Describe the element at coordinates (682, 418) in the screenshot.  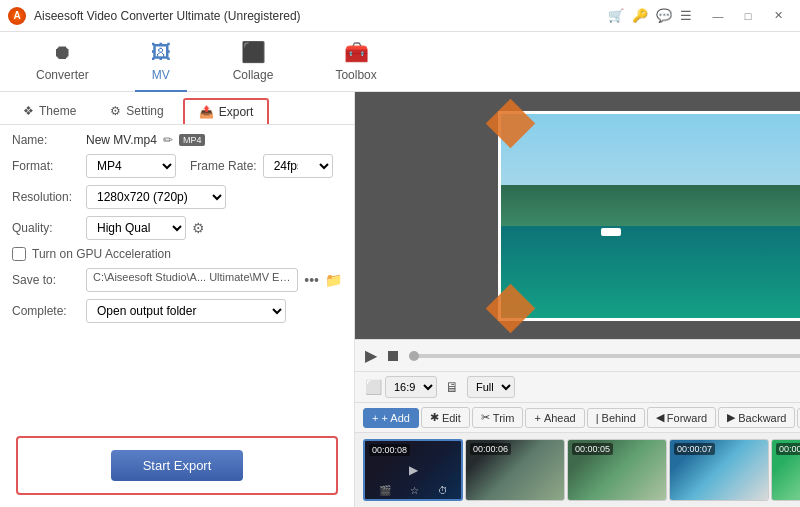
I see `forward-button: ◀ Forward` at that location.